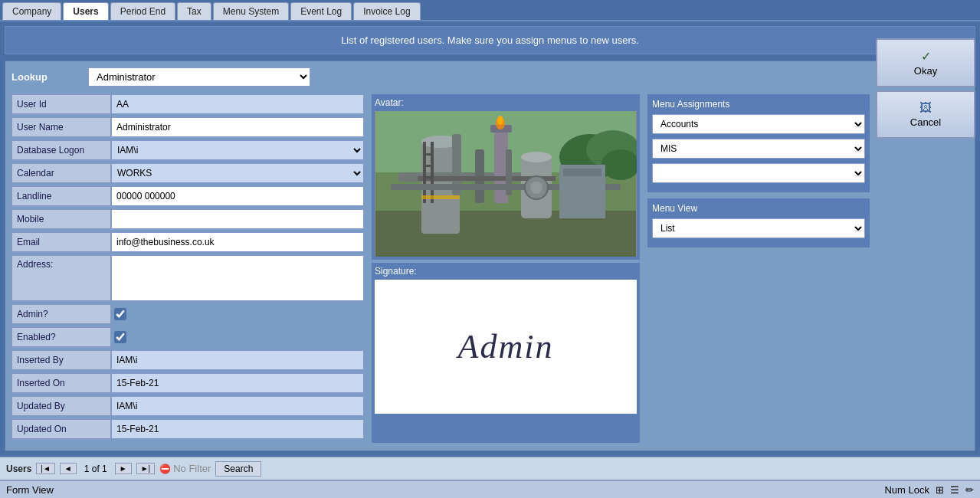 The height and width of the screenshot is (498, 980). I want to click on menu-assignments-section: Menu Assignments Accounts MIS, so click(759, 143).